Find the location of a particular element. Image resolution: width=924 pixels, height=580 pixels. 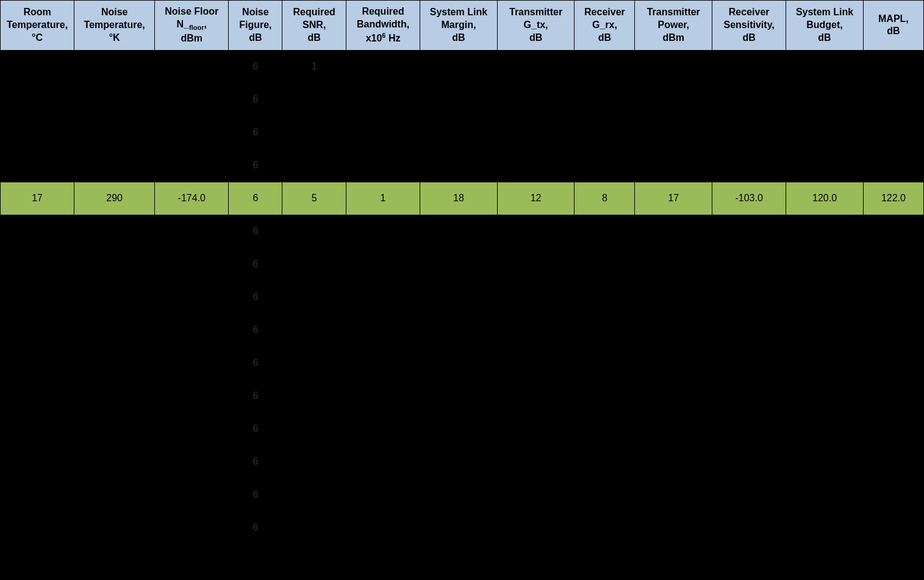

cell: 18 is located at coordinates (459, 198).